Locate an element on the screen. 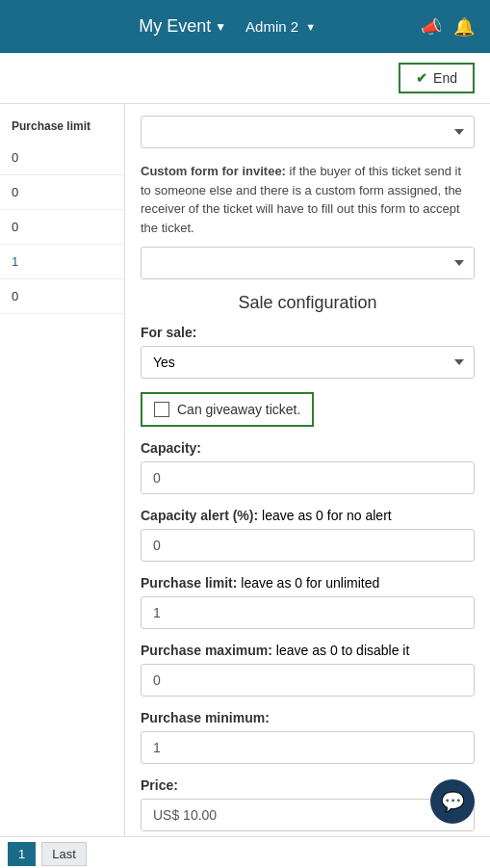 The height and width of the screenshot is (868, 490). capacity-alert-suffix: leave as 0 for no alert is located at coordinates (327, 515).